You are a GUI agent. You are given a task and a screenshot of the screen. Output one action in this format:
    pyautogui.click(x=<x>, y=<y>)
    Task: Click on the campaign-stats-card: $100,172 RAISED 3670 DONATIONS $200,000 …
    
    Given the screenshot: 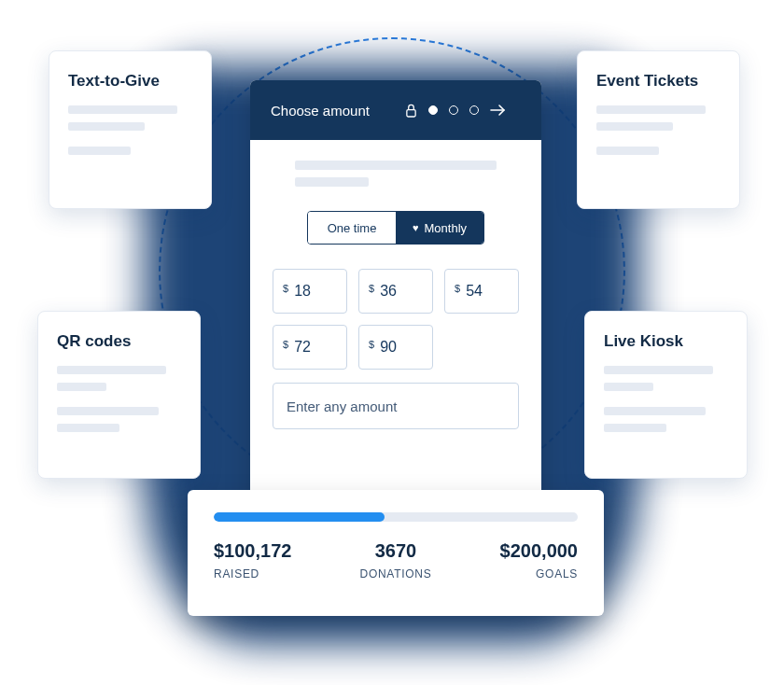 What is the action you would take?
    pyautogui.click(x=396, y=552)
    